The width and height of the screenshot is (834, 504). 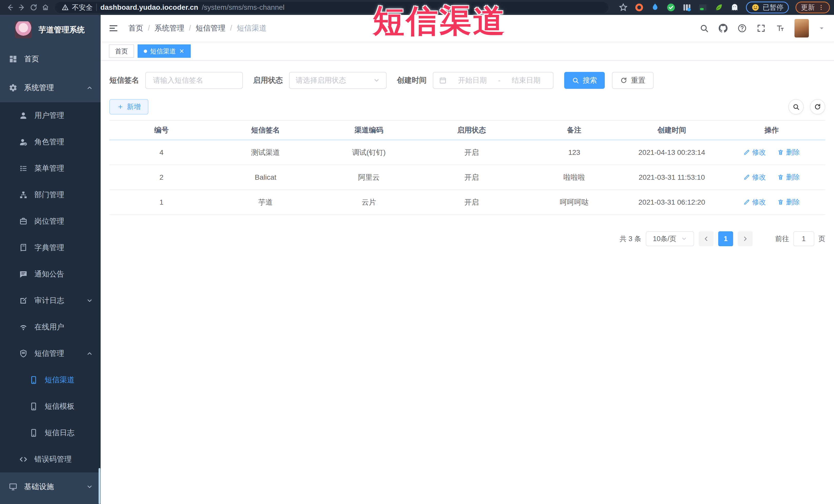 What do you see at coordinates (129, 107) in the screenshot?
I see `add-button: 新增` at bounding box center [129, 107].